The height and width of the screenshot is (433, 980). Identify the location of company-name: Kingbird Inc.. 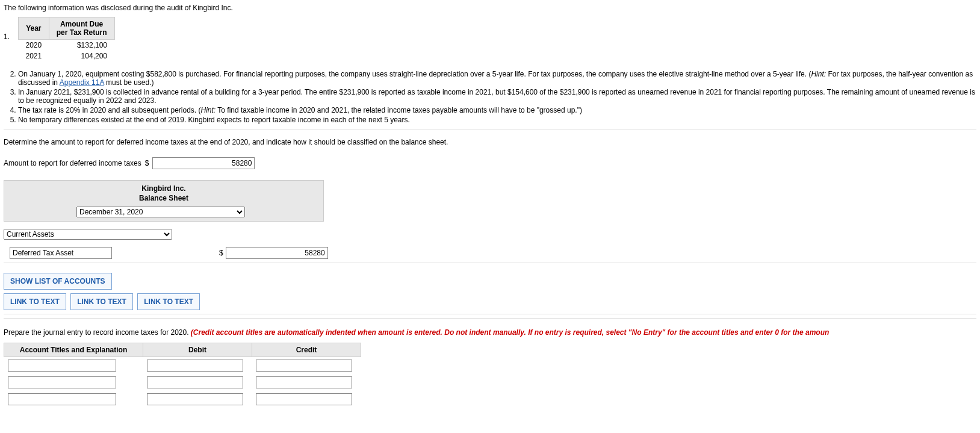
(164, 189).